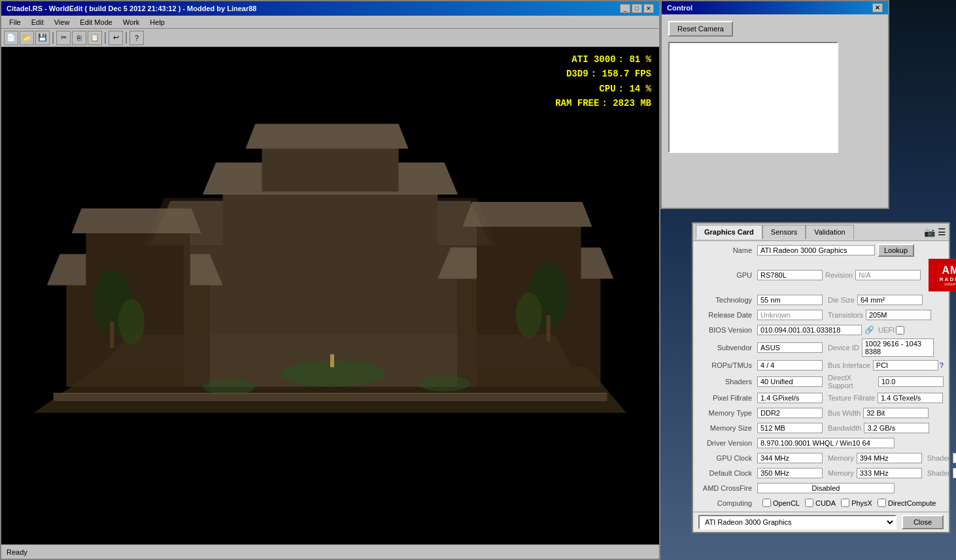 This screenshot has height=560, width=956. I want to click on toolbar: 📄 📂 💾 ✂ ⎘ 📋 ↩ ?, so click(330, 38).